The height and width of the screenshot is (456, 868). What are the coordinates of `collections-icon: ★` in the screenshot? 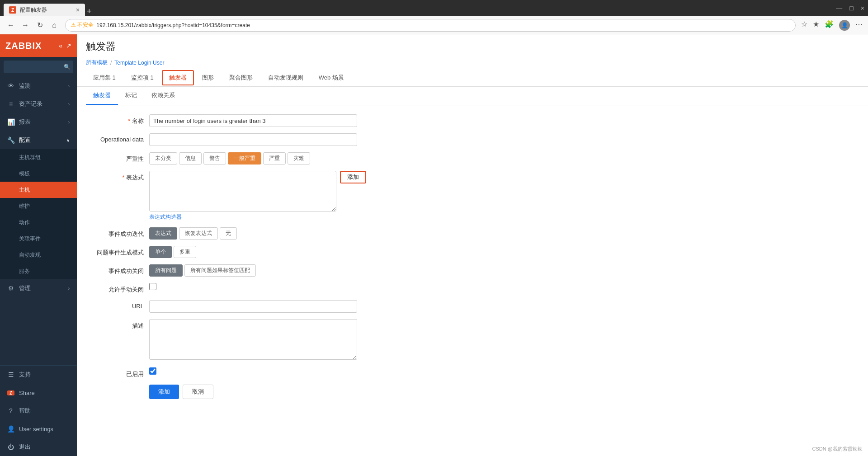 It's located at (816, 25).